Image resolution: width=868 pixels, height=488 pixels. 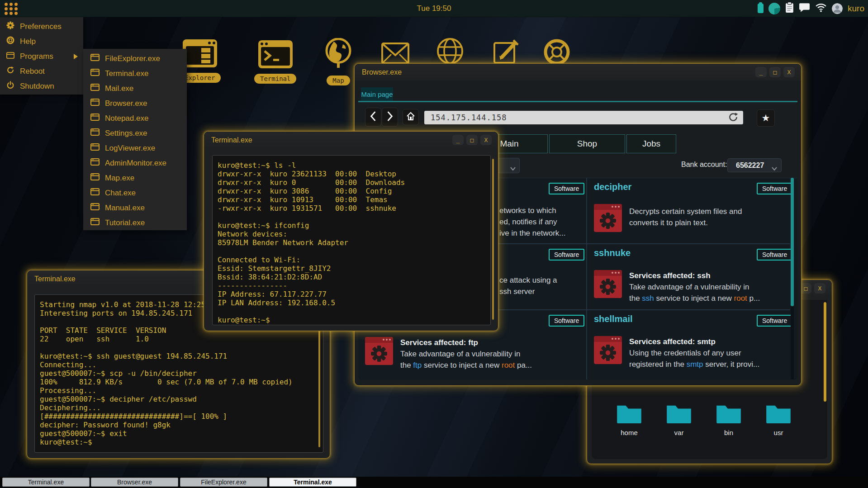 What do you see at coordinates (704, 165) in the screenshot?
I see `bank-account-label: Bank account:` at bounding box center [704, 165].